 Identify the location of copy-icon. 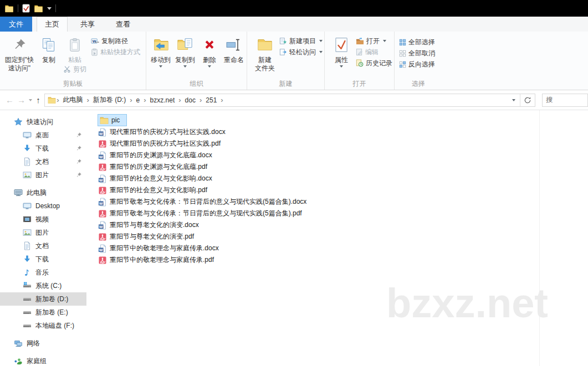
(49, 45).